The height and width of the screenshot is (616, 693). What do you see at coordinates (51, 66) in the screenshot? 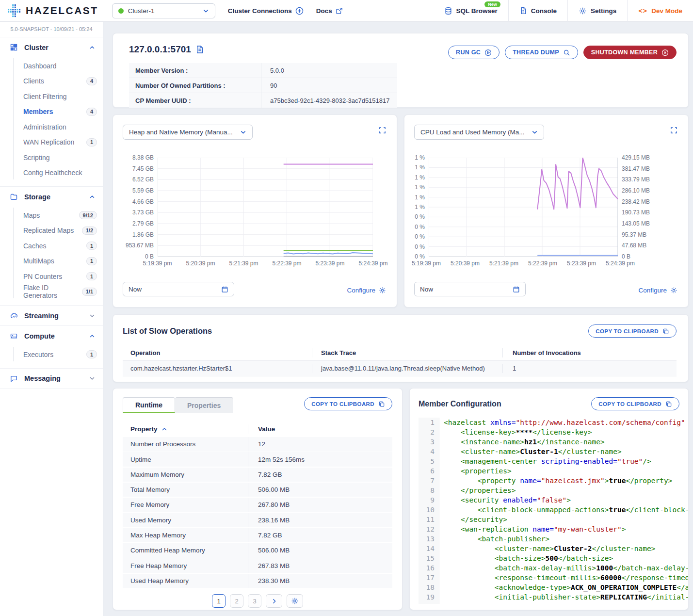
I see `sidebar-item-dashboard: Dashboard` at bounding box center [51, 66].